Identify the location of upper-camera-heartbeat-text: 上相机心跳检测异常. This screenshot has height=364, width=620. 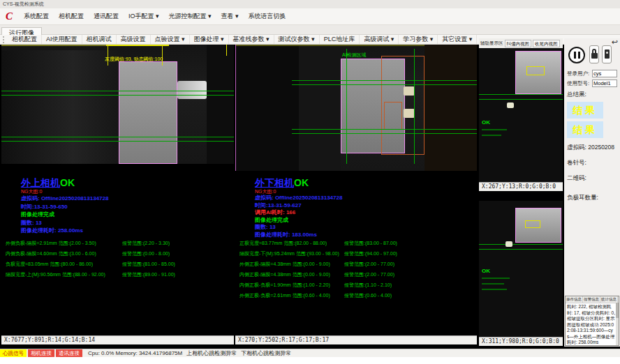
(212, 353).